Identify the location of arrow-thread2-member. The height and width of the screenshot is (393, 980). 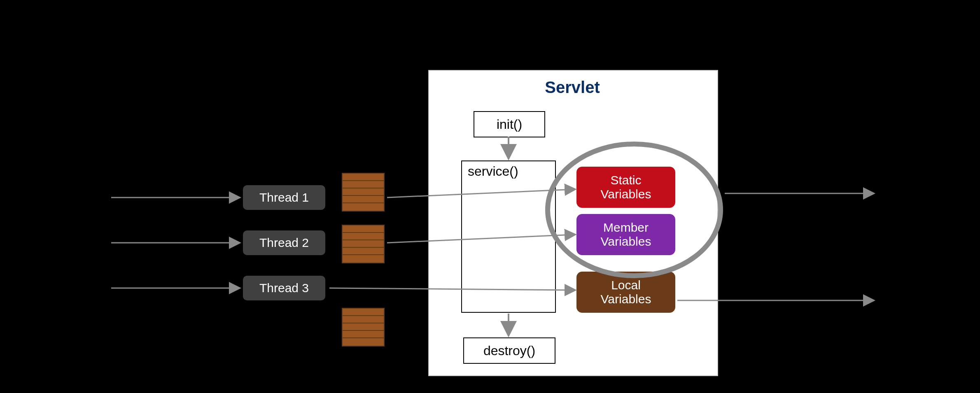
(481, 239).